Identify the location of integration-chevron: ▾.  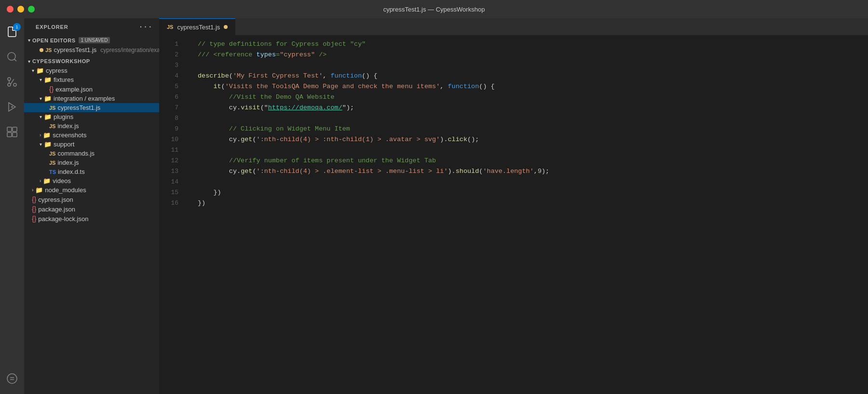
(41, 98).